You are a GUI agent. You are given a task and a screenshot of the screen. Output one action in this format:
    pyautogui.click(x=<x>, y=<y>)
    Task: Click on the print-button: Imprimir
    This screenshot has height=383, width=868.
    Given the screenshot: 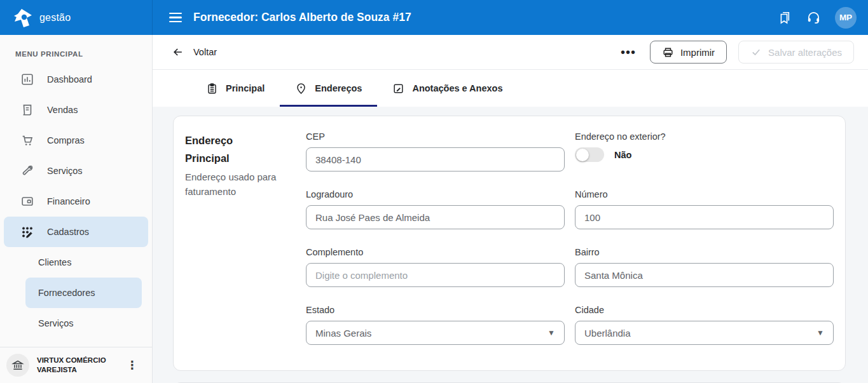 What is the action you would take?
    pyautogui.click(x=688, y=52)
    